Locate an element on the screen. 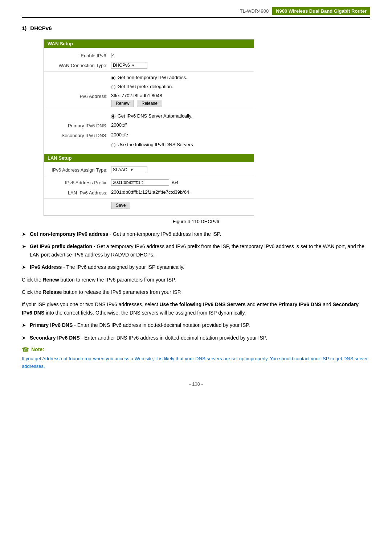 The image size is (392, 554). bullet2-1-desc: - Enter the DNS IPv6 address in dotted-d… is located at coordinates (161, 325).